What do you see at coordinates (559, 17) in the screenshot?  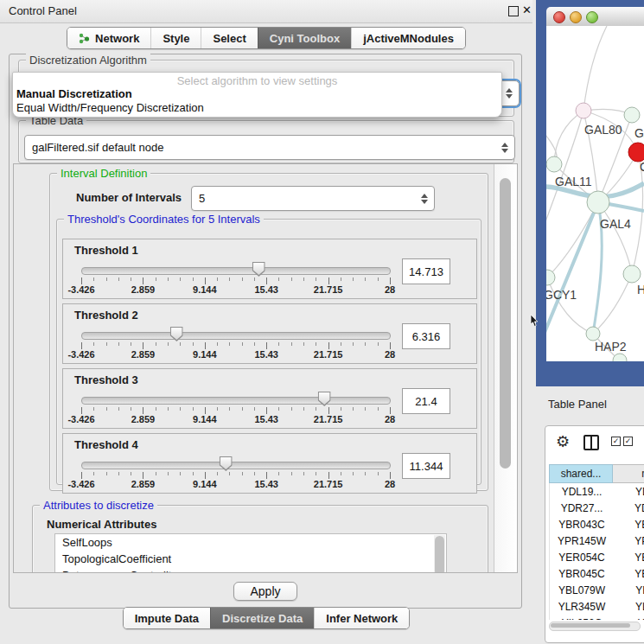 I see `close-traffic-light` at bounding box center [559, 17].